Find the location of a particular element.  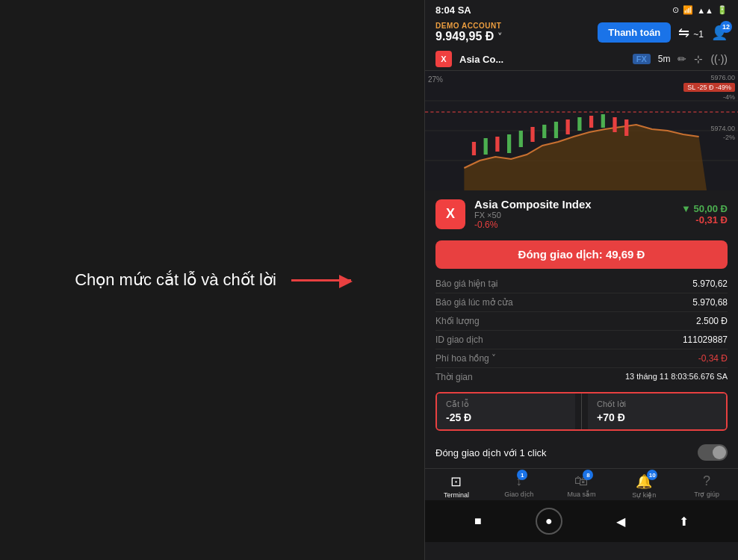

trade-label-4: Phí hoa hồng ˅ is located at coordinates (466, 358).